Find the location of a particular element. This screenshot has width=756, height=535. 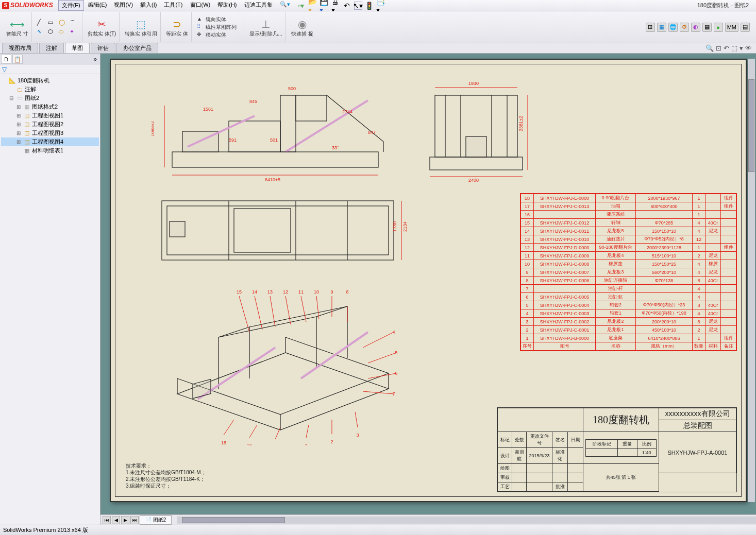

select-icon: ↖▾ is located at coordinates (358, 6).